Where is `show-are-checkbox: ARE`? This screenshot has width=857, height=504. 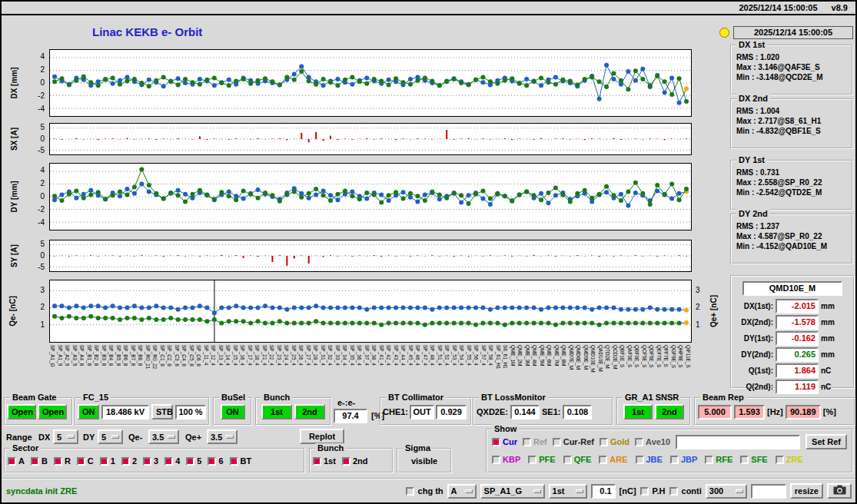 show-are-checkbox: ARE is located at coordinates (613, 459).